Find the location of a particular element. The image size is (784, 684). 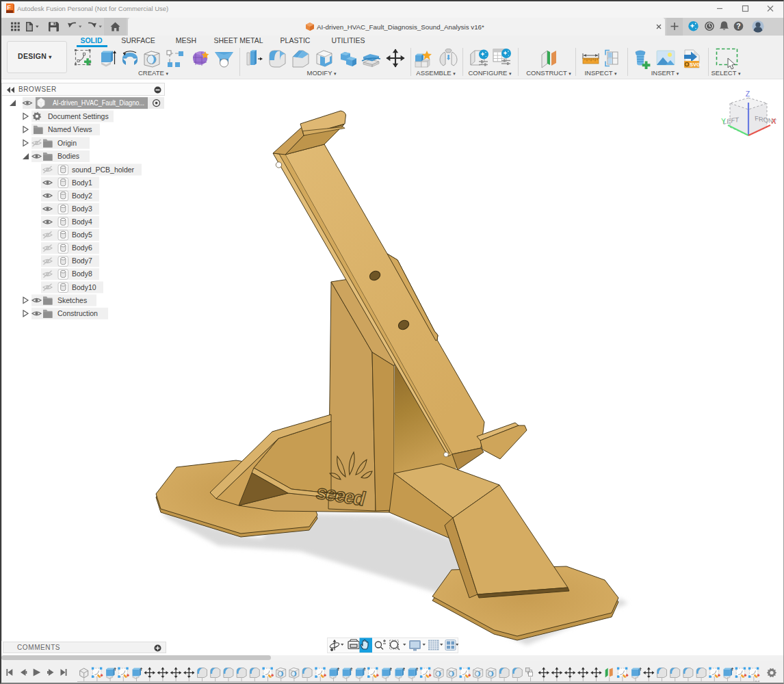

svg-text: AI-driven_HVAC_Fault_Diagno... is located at coordinates (99, 103).